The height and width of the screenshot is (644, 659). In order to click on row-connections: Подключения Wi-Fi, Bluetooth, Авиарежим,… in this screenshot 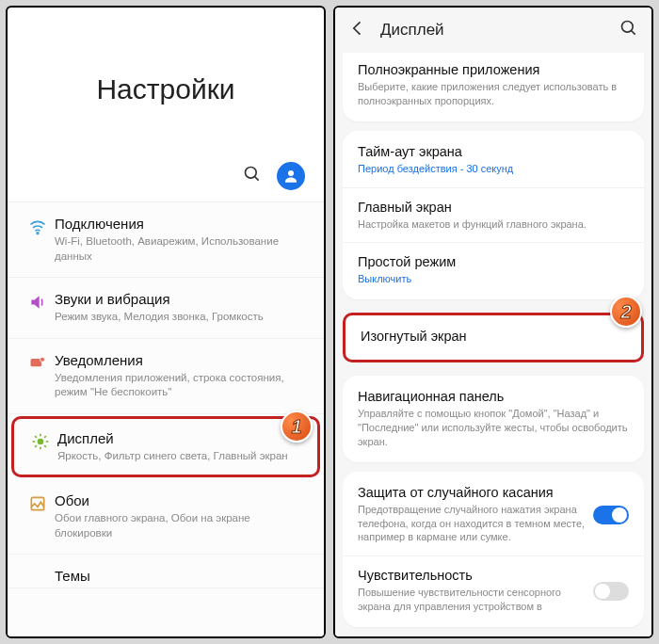, I will do `click(166, 240)`.